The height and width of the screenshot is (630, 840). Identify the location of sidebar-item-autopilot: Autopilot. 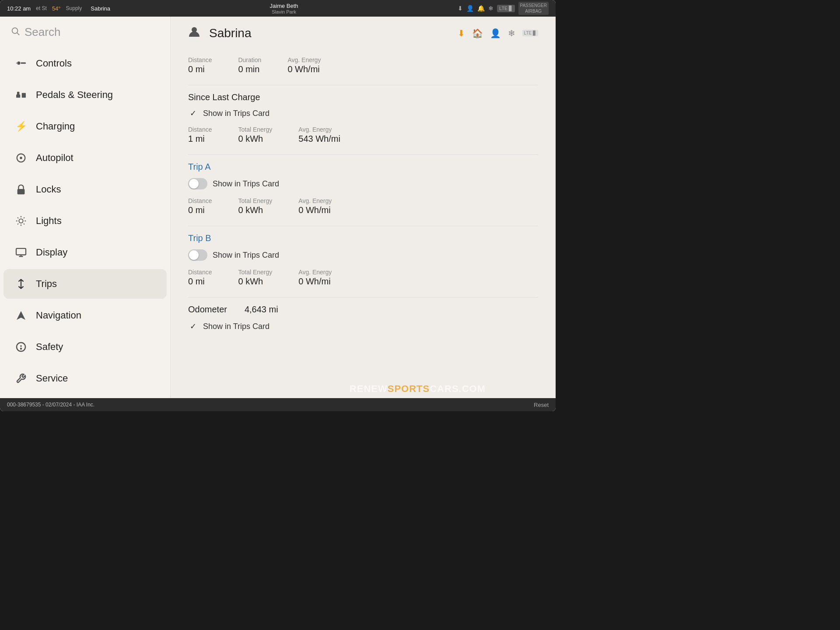
(85, 158).